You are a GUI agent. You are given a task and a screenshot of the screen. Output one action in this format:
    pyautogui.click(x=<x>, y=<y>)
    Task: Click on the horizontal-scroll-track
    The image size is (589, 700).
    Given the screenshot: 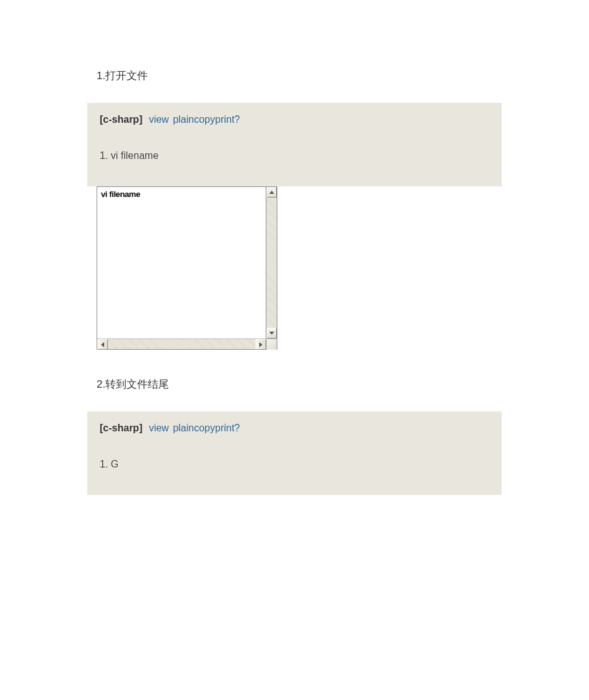 What is the action you would take?
    pyautogui.click(x=182, y=344)
    